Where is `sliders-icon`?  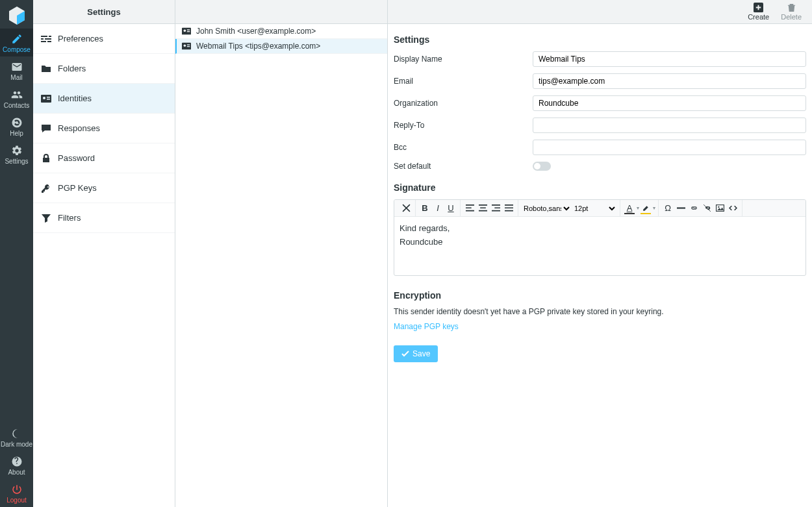 sliders-icon is located at coordinates (46, 39).